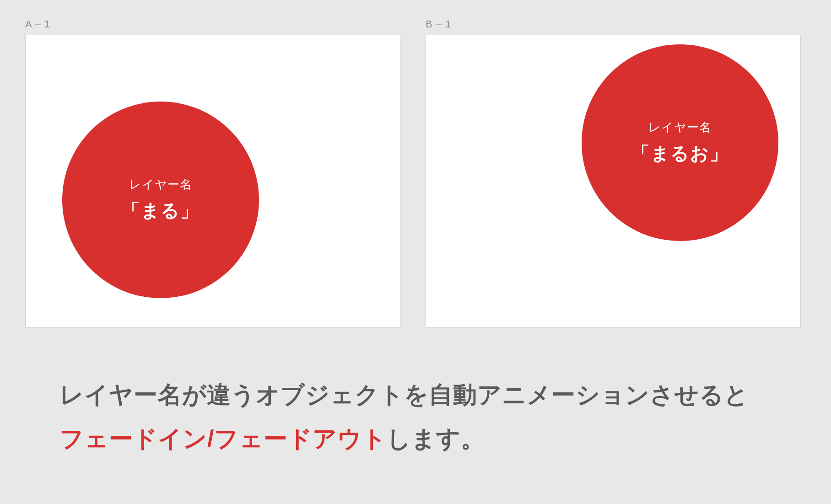 Image resolution: width=831 pixels, height=504 pixels. I want to click on circle-a: レイヤー名 「まる」, so click(161, 200).